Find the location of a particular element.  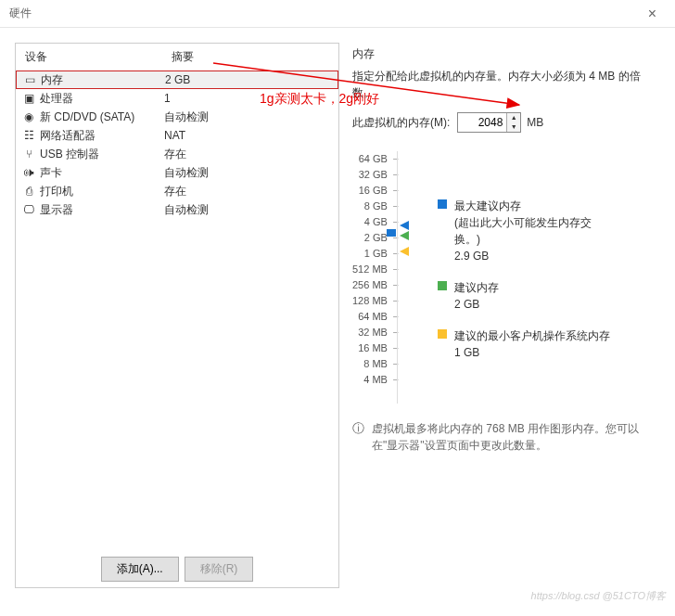

display-icon: 🖵 is located at coordinates (29, 210).